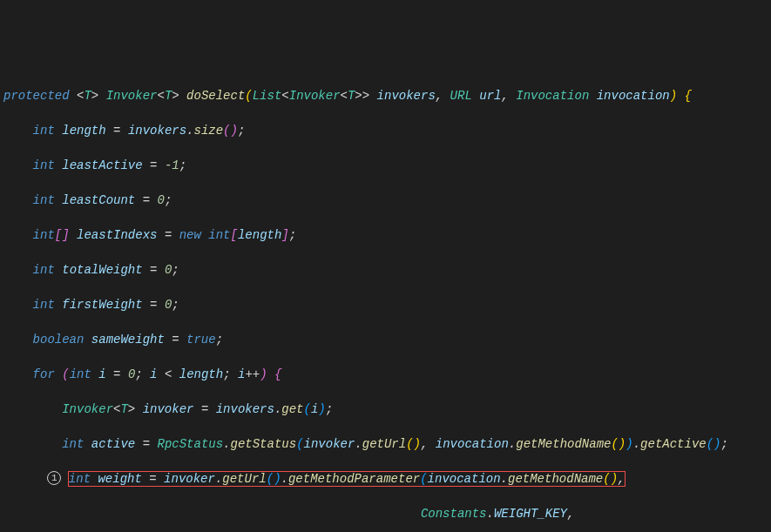 The image size is (771, 532). What do you see at coordinates (385, 165) in the screenshot?
I see `code-line: int leastActive = -1;` at bounding box center [385, 165].